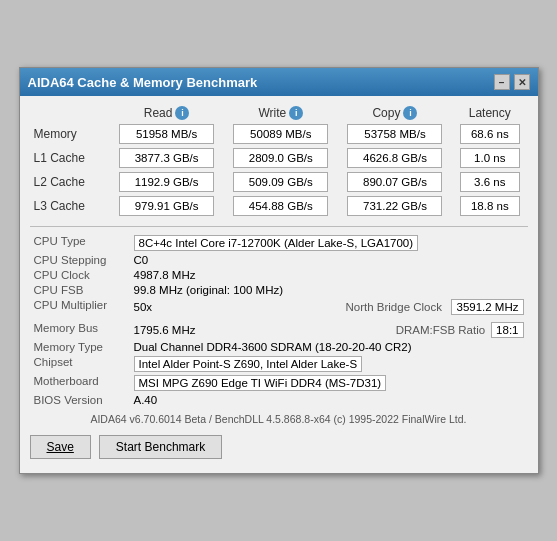 This screenshot has height=541, width=557. Describe the element at coordinates (272, 113) in the screenshot. I see `write-col-header: Write` at that location.